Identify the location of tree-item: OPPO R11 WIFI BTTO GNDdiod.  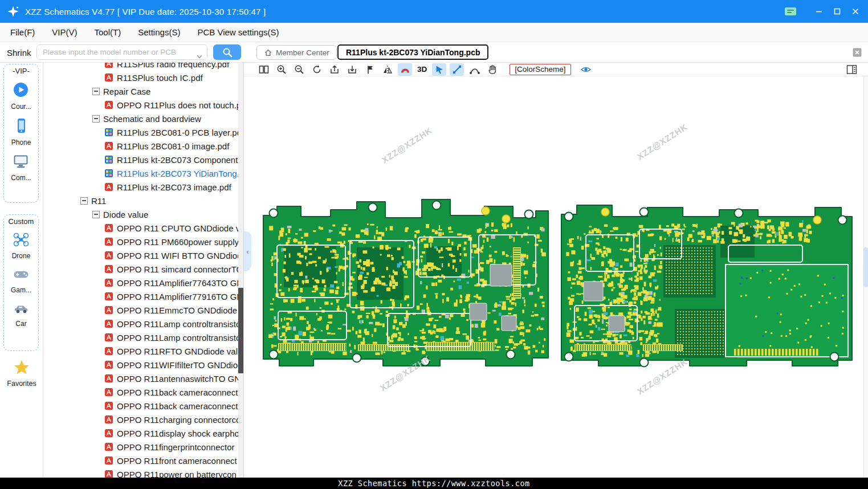
(144, 255).